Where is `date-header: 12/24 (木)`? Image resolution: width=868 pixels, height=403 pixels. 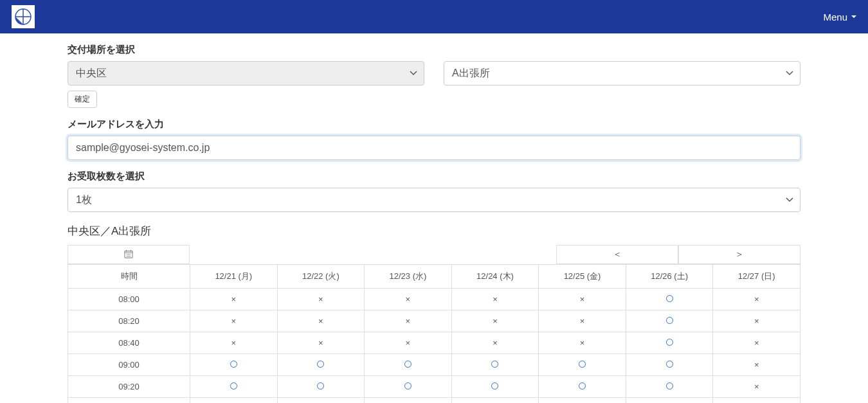
date-header: 12/24 (木) is located at coordinates (495, 276).